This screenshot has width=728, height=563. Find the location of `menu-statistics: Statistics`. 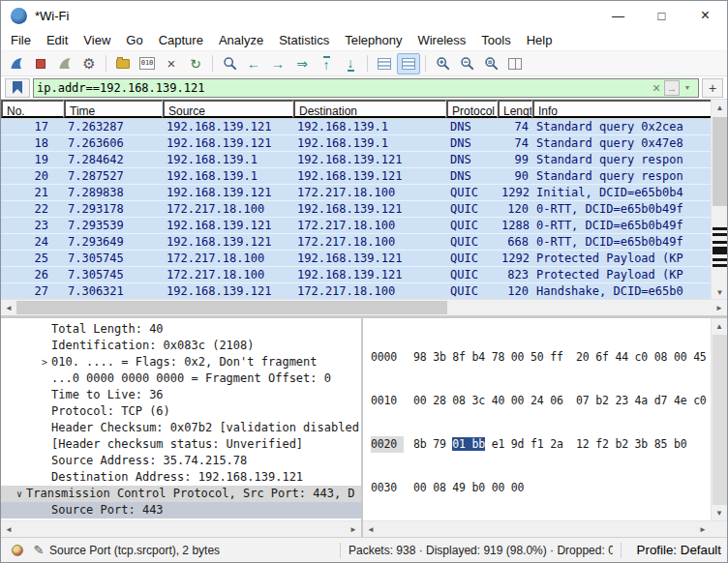

menu-statistics: Statistics is located at coordinates (304, 41).